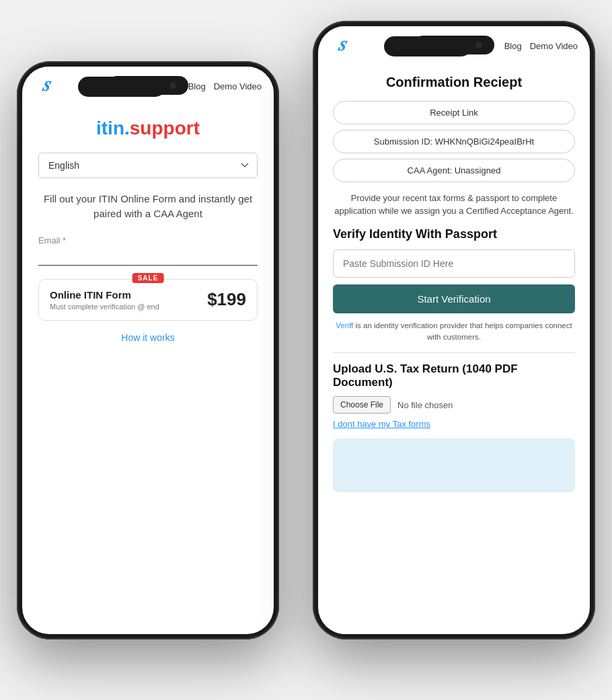 Image resolution: width=612 pixels, height=700 pixels. What do you see at coordinates (454, 299) in the screenshot?
I see `start-verification-button: Start Verification` at bounding box center [454, 299].